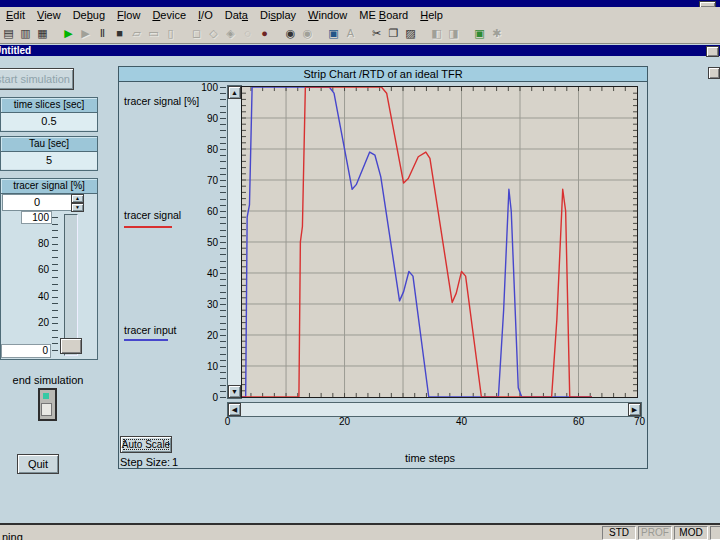  I want to click on end-simulation-toggle, so click(48, 404).